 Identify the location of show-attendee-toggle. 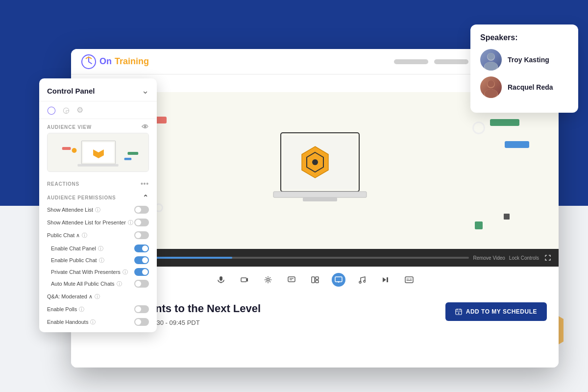
(142, 210).